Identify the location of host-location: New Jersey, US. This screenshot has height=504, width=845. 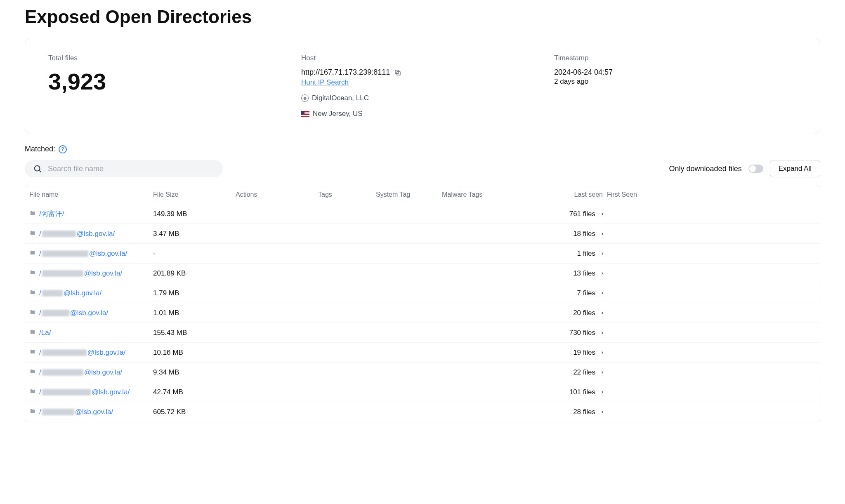
(338, 114).